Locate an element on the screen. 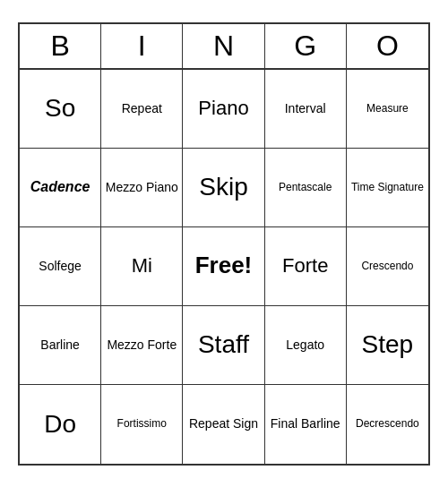 The height and width of the screenshot is (487, 448). cell-10: Solfege is located at coordinates (61, 267).